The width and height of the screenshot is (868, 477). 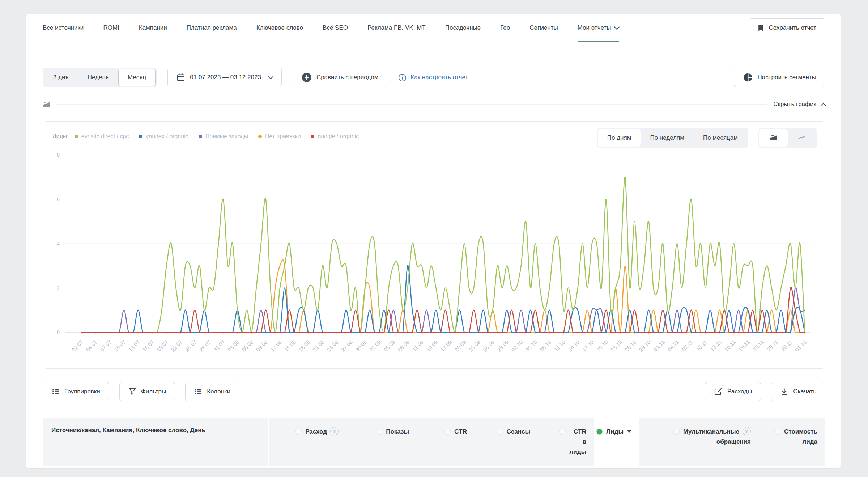 What do you see at coordinates (433, 77) in the screenshot?
I see `how-to-configure-link: Как настроить отчет` at bounding box center [433, 77].